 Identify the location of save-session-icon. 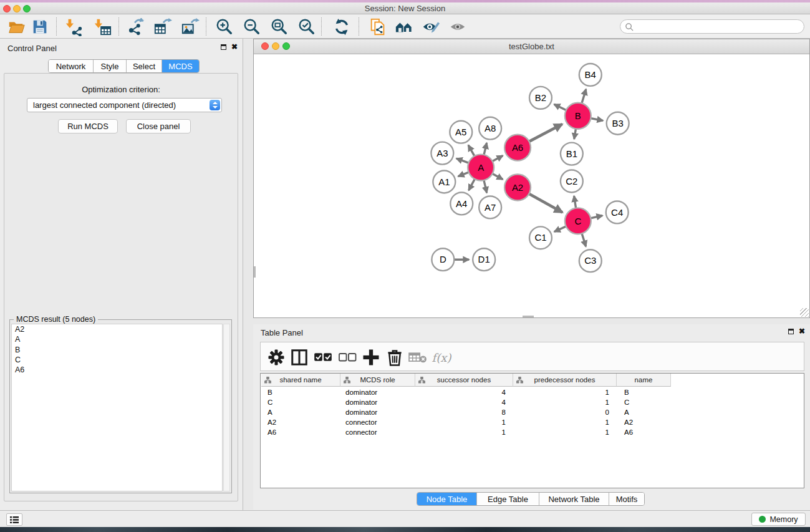
(40, 26).